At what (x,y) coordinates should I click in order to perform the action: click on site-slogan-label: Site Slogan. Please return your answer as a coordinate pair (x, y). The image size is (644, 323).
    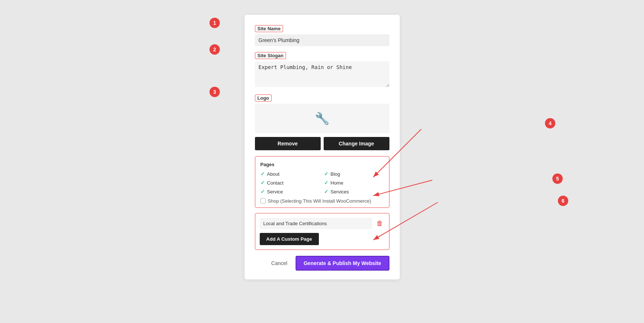
    Looking at the image, I should click on (270, 55).